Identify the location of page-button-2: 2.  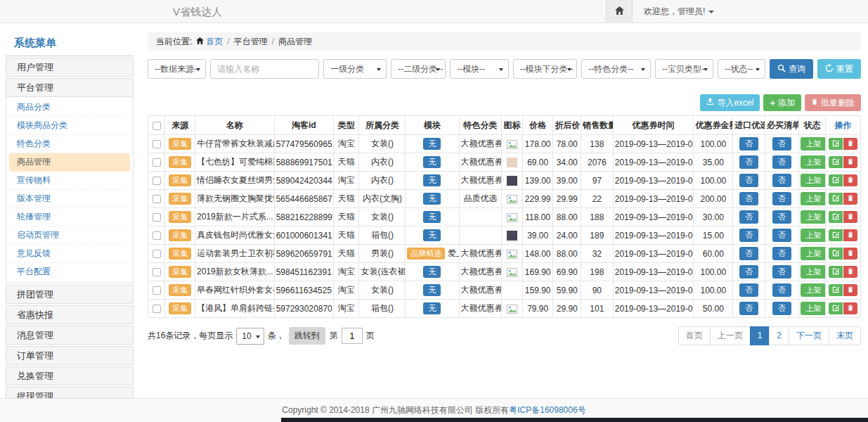
(779, 336).